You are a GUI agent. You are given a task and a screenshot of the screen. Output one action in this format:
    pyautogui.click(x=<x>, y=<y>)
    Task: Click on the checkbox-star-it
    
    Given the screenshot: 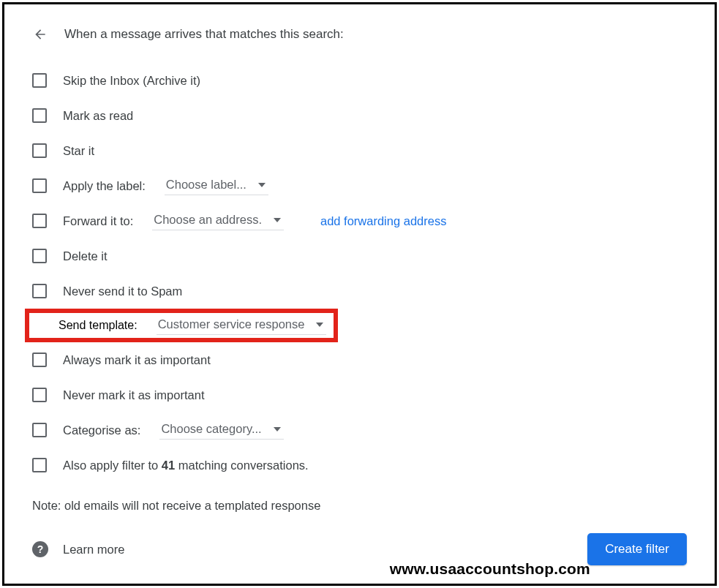 What is the action you would take?
    pyautogui.click(x=39, y=151)
    